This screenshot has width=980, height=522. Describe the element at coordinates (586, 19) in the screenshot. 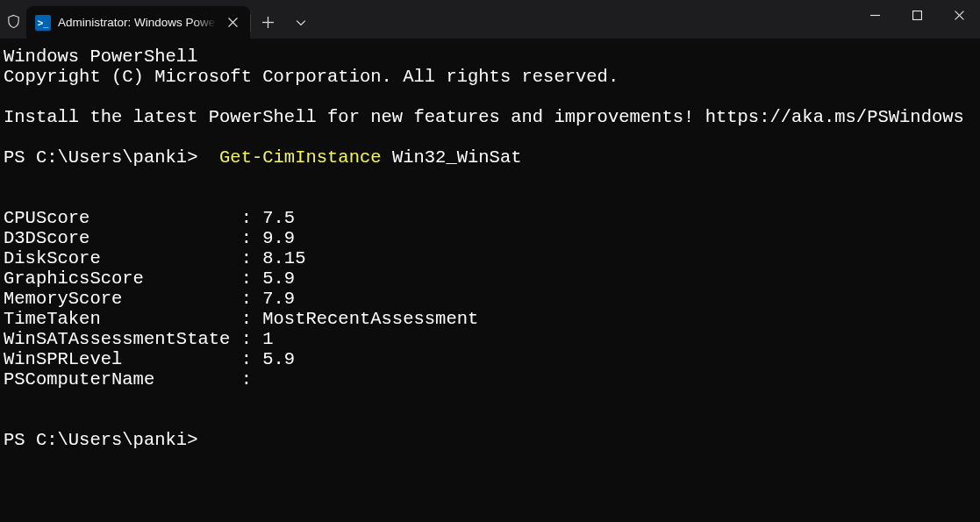

I see `titlebar-drag-area` at that location.